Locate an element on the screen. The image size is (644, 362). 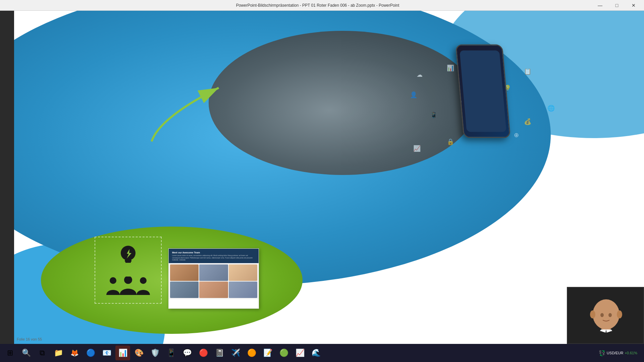
red-app-button: 🔴 is located at coordinates (203, 353).